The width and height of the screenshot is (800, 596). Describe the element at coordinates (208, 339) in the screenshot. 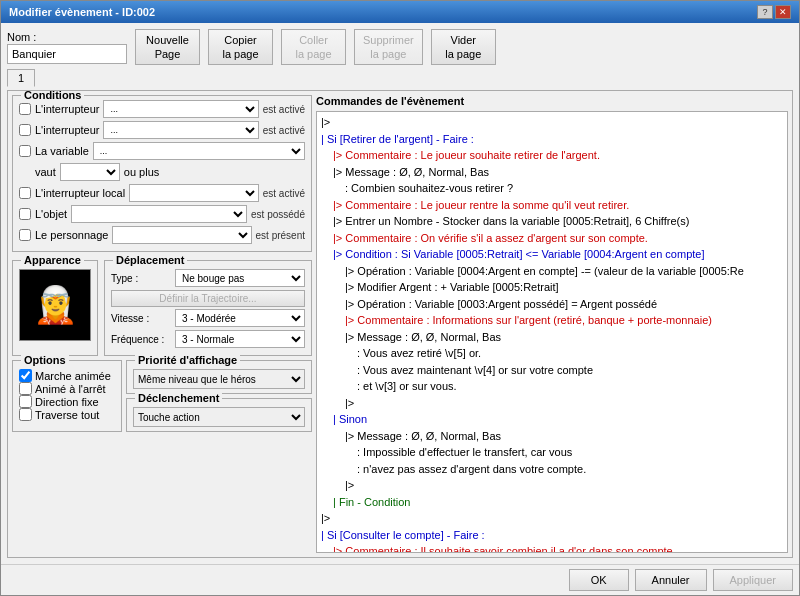

I see `movement-freq-row: Fréquence : 3 - Normale` at that location.